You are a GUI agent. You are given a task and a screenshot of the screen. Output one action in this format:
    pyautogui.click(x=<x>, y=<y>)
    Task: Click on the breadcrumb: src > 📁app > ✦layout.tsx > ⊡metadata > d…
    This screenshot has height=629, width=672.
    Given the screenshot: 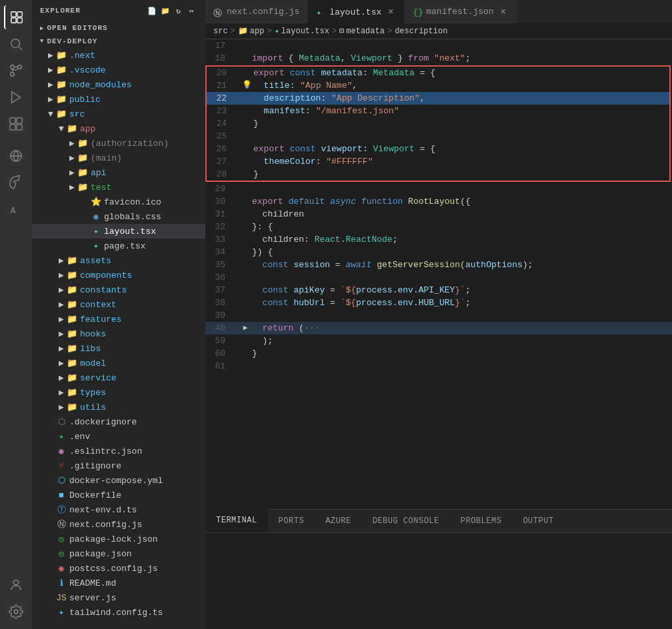 What is the action you would take?
    pyautogui.click(x=439, y=31)
    